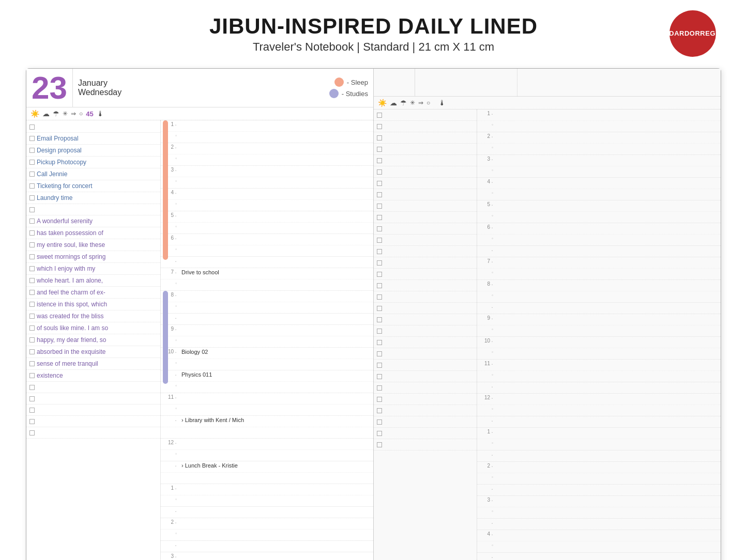  I want to click on time-dot-3pm, so click(177, 556).